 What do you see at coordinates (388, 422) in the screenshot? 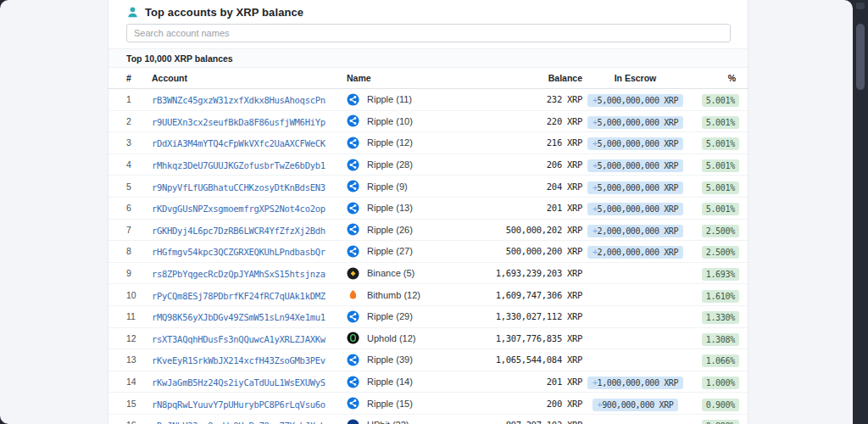
I see `account-name-label: UPbit (22)` at bounding box center [388, 422].